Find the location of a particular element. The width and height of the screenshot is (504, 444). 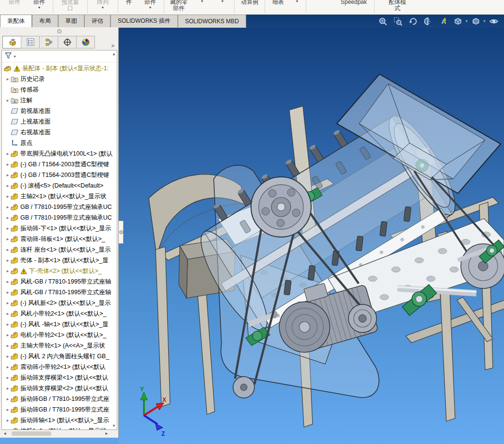

tree-item: ▸电机小带轮2<1> (默认<<默认>_ is located at coordinates (59, 335).